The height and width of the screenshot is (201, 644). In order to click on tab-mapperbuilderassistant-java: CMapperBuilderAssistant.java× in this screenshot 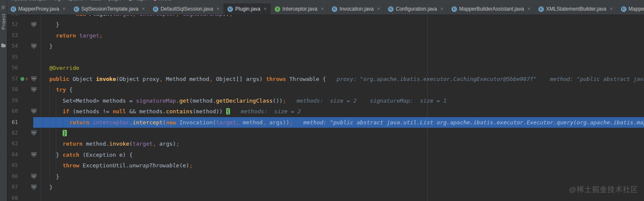, I will do `click(491, 9)`.